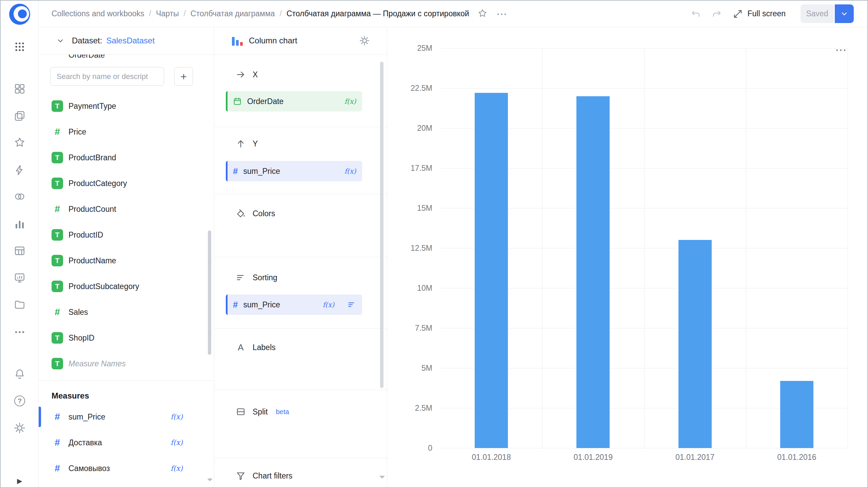  Describe the element at coordinates (300, 293) in the screenshot. I see `sorting-section: Sorting # sum_Price f(x)` at that location.